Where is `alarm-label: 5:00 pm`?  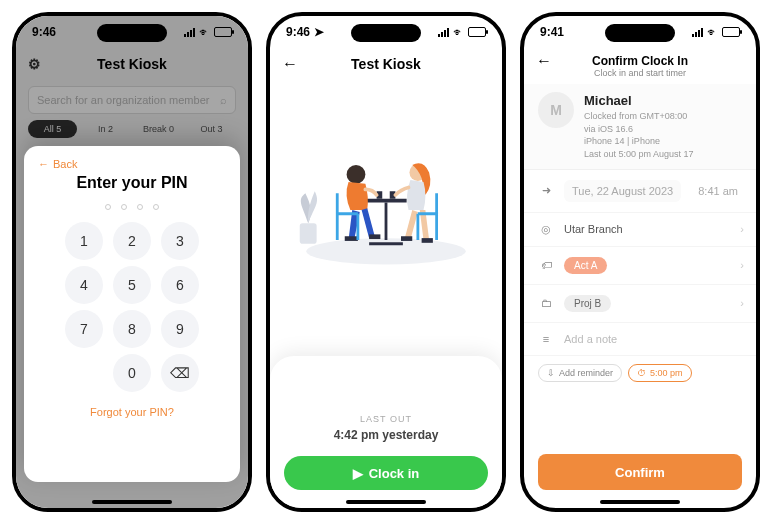 alarm-label: 5:00 pm is located at coordinates (666, 373).